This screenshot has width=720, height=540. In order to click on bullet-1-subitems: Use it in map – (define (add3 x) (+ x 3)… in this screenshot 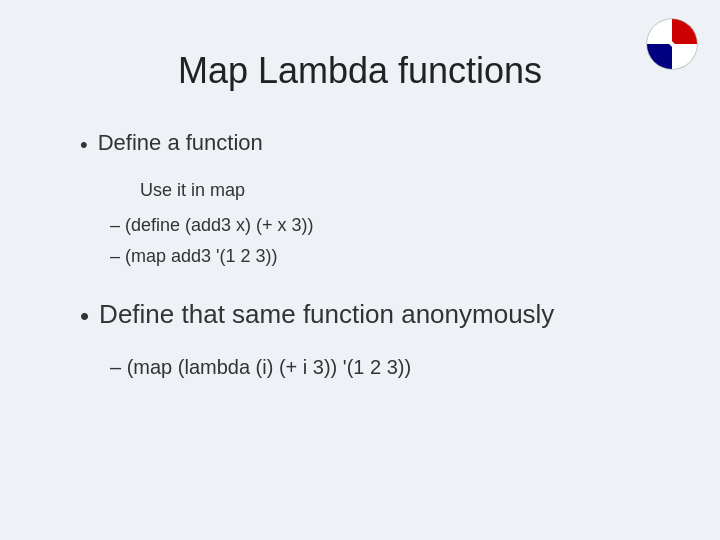, I will do `click(385, 224)`.